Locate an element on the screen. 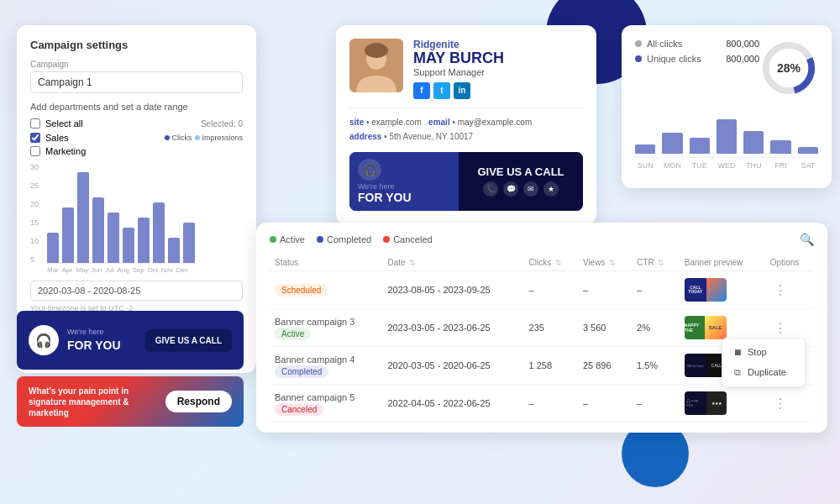  select-all-label: Select all is located at coordinates (64, 123).